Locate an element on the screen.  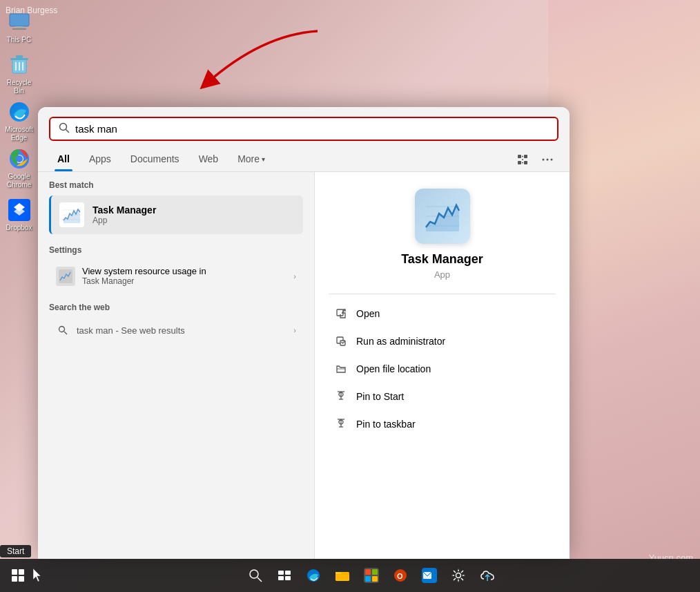
chevron-down-icon: ▾ is located at coordinates (264, 159).